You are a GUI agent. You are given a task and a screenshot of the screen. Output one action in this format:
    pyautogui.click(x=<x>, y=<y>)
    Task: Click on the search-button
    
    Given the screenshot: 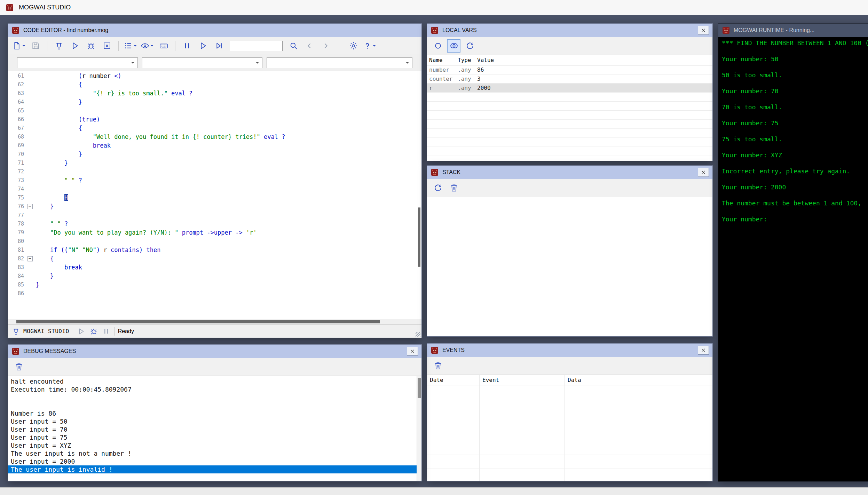 What is the action you would take?
    pyautogui.click(x=293, y=46)
    